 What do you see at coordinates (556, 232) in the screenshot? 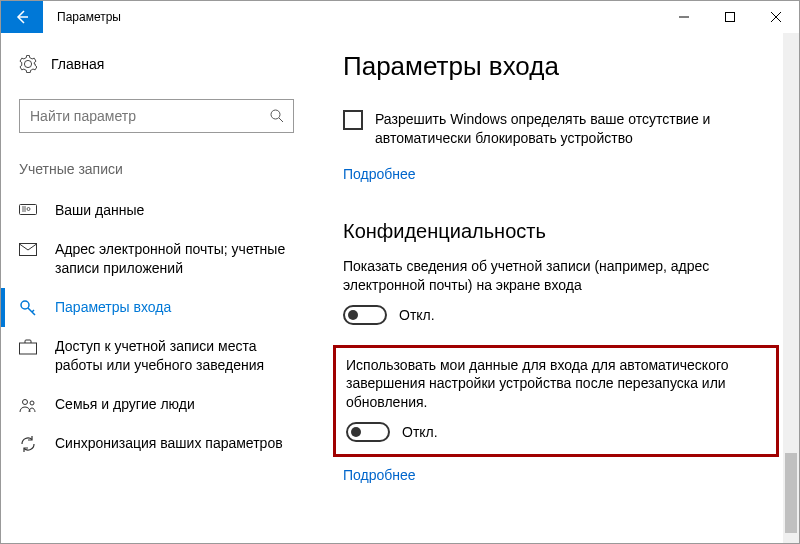
I see `privacy-heading: Конфиденциальность` at bounding box center [556, 232].